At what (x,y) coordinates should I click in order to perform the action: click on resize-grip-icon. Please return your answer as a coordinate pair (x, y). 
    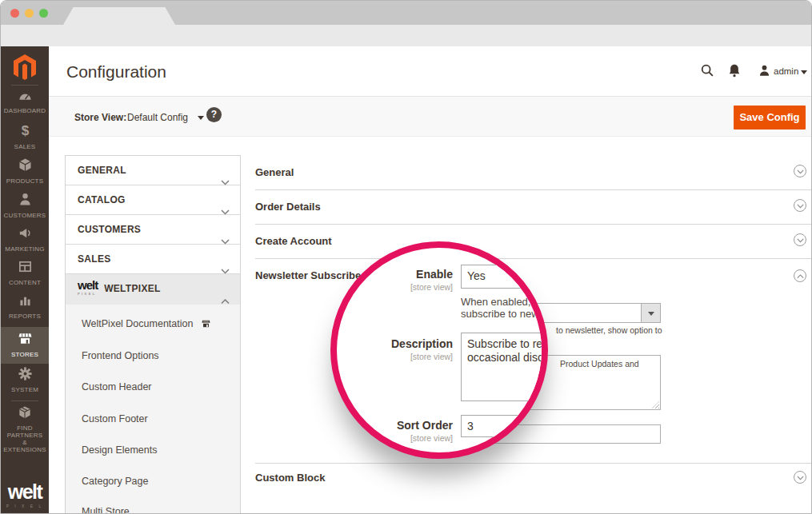
    Looking at the image, I should click on (656, 404).